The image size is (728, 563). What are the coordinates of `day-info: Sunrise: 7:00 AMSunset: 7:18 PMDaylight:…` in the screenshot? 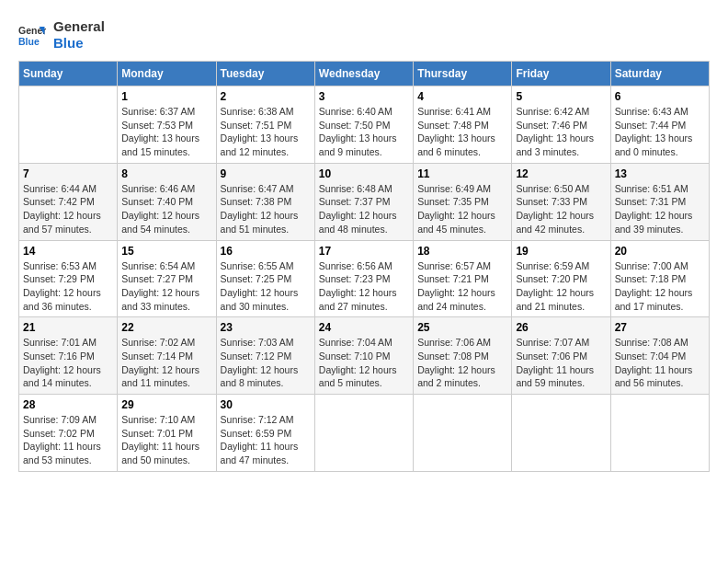 It's located at (660, 287).